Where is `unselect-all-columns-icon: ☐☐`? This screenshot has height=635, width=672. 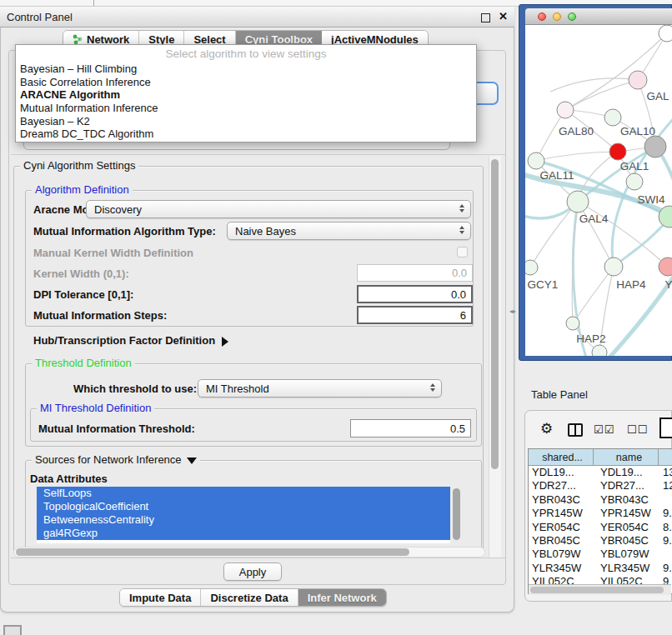
unselect-all-columns-icon: ☐☐ is located at coordinates (637, 430).